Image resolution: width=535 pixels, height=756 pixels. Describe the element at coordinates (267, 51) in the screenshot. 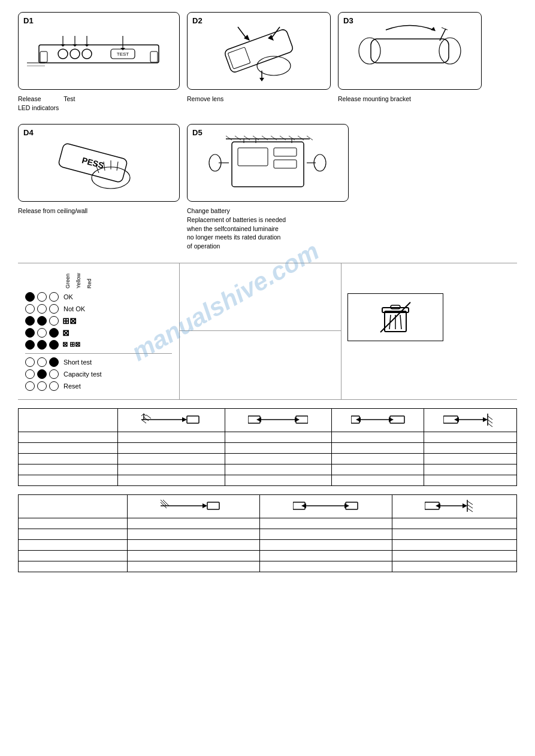

I see `diagrams-top-row: D1 TEST` at that location.